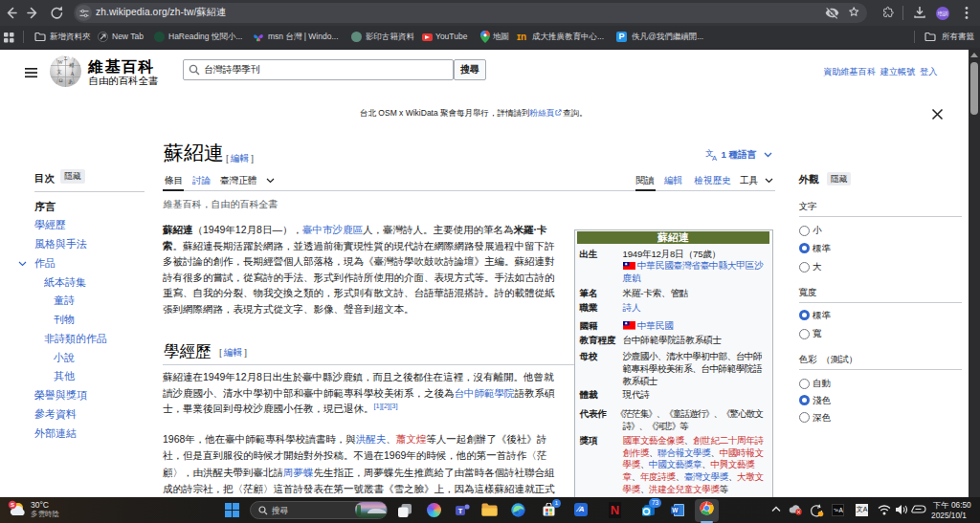 This screenshot has height=523, width=980. Describe the element at coordinates (59, 72) in the screenshot. I see `svg-text: 文` at that location.